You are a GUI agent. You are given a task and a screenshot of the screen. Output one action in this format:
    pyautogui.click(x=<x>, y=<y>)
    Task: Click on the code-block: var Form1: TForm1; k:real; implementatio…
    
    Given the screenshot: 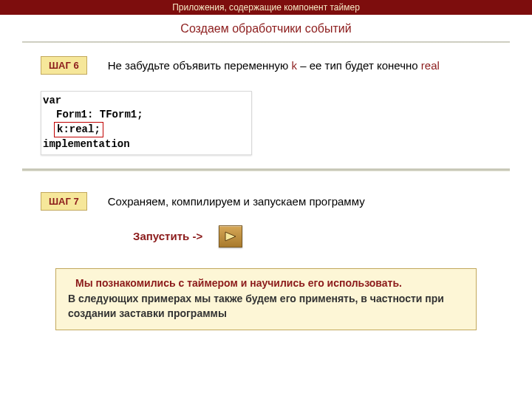 What is the action you would take?
    pyautogui.click(x=146, y=123)
    